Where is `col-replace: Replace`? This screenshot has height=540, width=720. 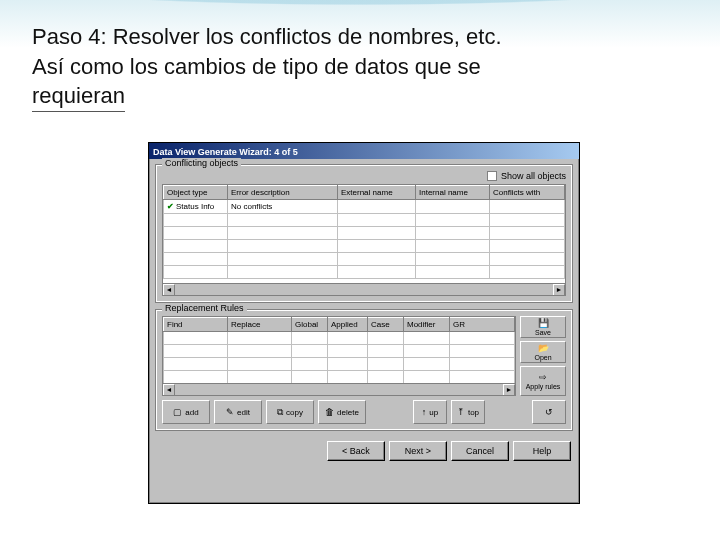 col-replace: Replace is located at coordinates (260, 325).